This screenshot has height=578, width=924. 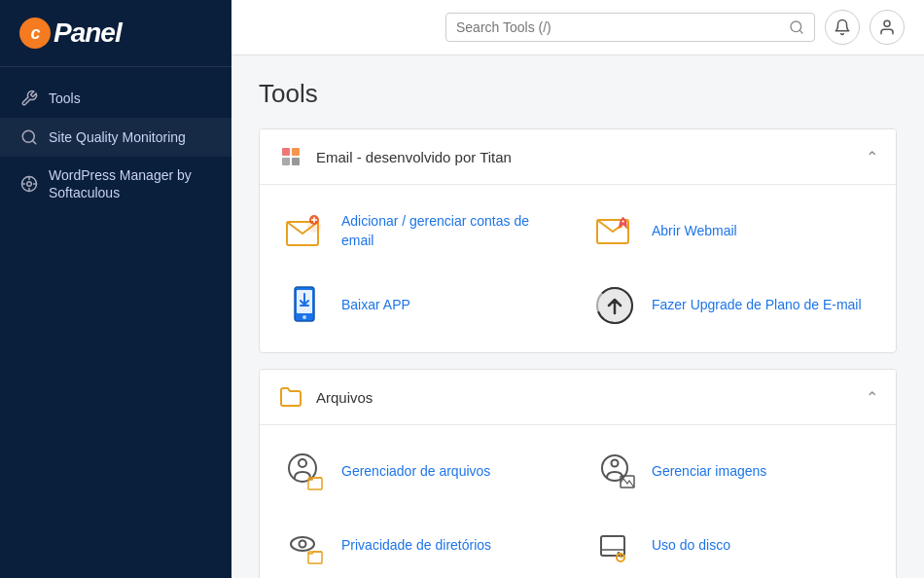 What do you see at coordinates (842, 27) in the screenshot?
I see `notifications-button` at bounding box center [842, 27].